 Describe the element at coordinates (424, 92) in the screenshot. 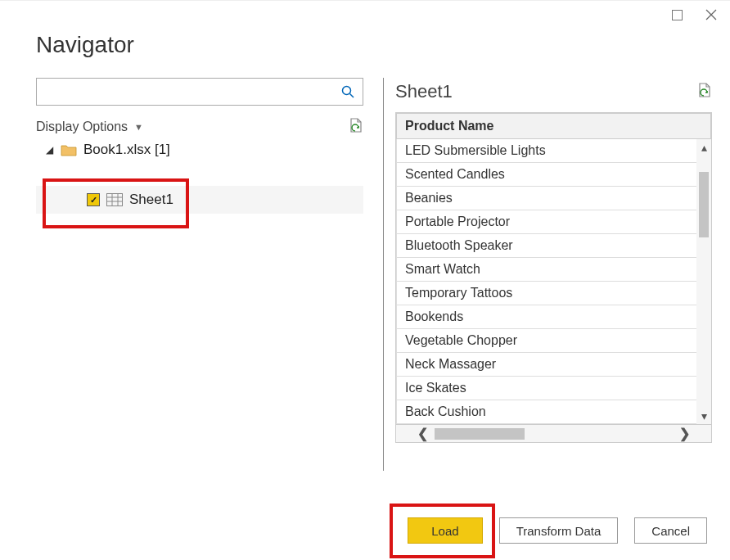

I see `preview-title: Sheet1` at that location.